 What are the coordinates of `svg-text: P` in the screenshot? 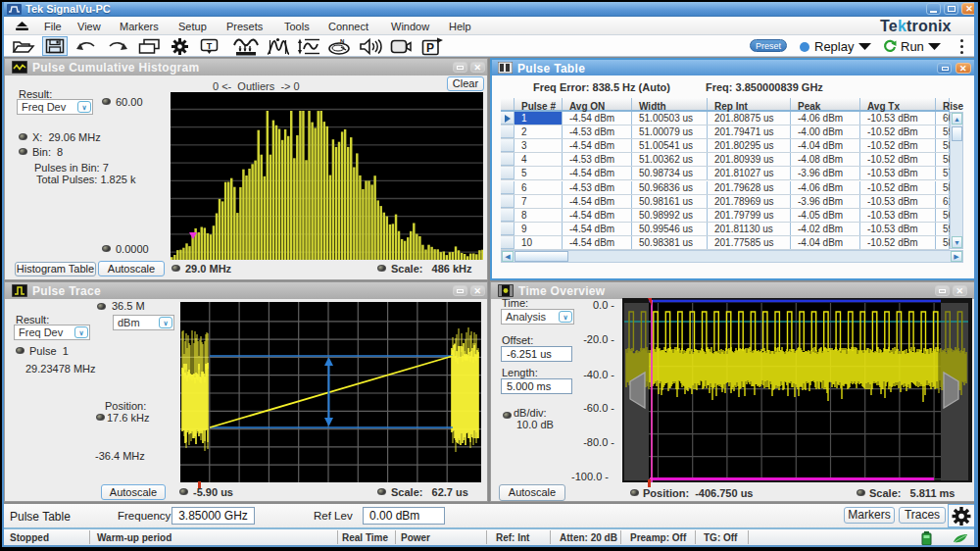 It's located at (430, 48).